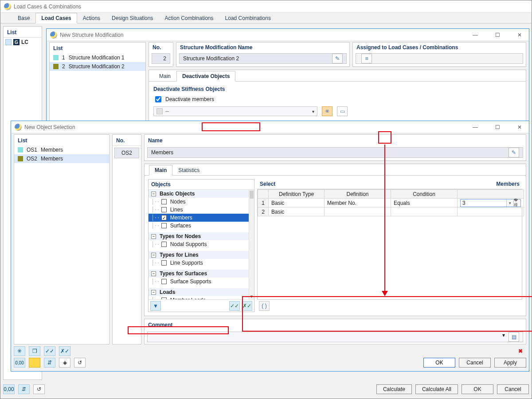 This screenshot has width=532, height=399. Describe the element at coordinates (127, 153) in the screenshot. I see `inner-no-value: OS2` at that location.